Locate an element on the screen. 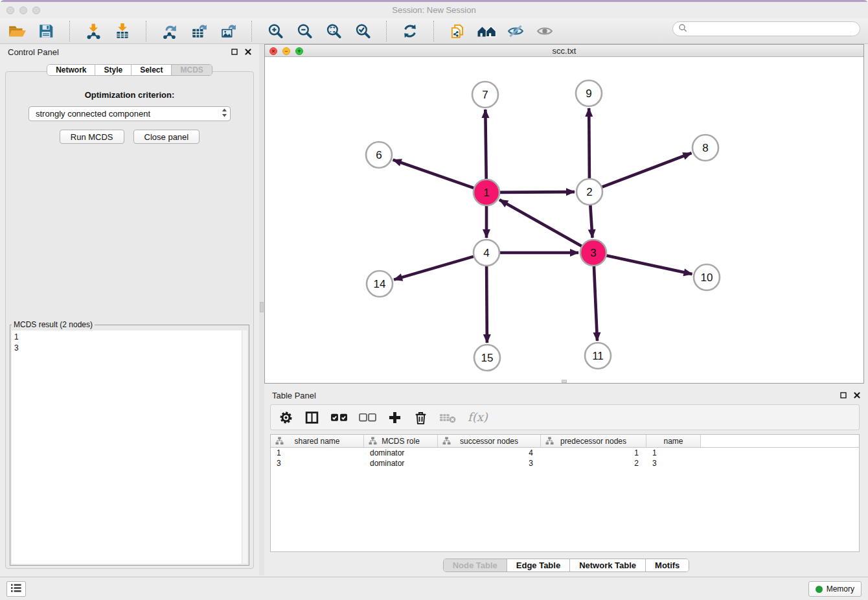 This screenshot has height=600, width=868. node-6: 6 is located at coordinates (379, 155).